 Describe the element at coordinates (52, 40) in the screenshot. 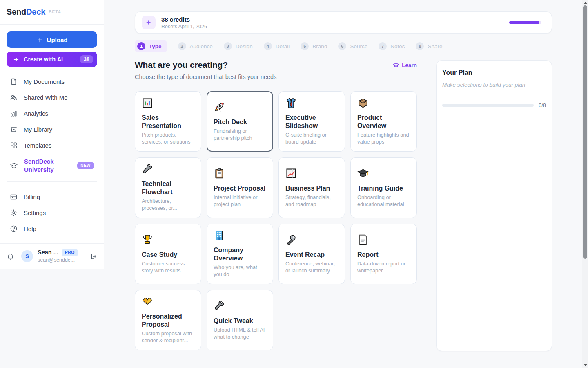

I see `upload-button: Upload` at that location.